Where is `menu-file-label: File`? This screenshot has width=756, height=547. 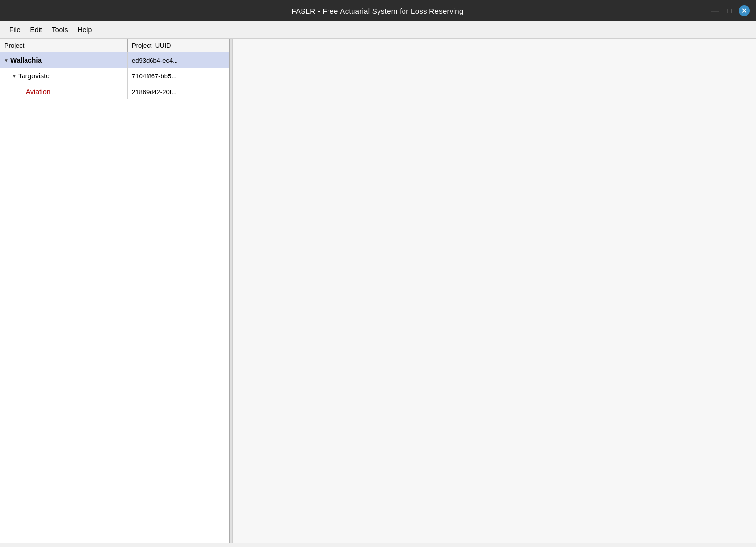 menu-file-label: File is located at coordinates (15, 30).